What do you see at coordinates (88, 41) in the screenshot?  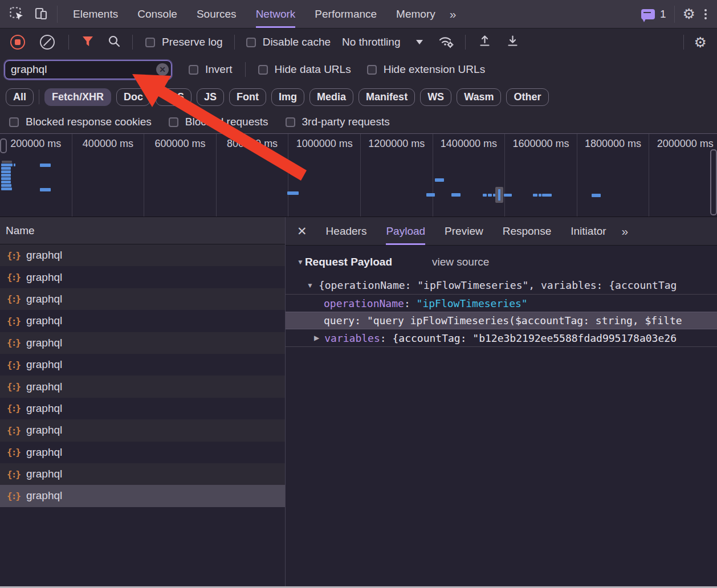 I see `funnel-icon` at bounding box center [88, 41].